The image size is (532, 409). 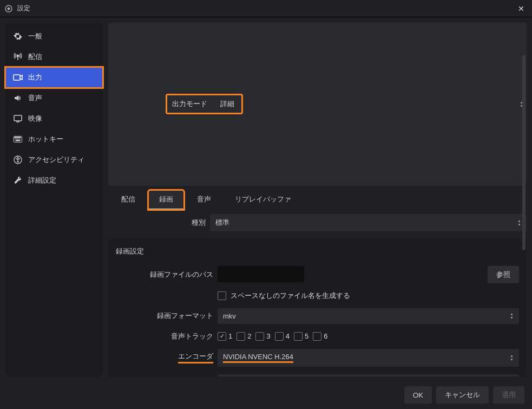 I want to click on tab-audio: 音声, so click(x=204, y=200).